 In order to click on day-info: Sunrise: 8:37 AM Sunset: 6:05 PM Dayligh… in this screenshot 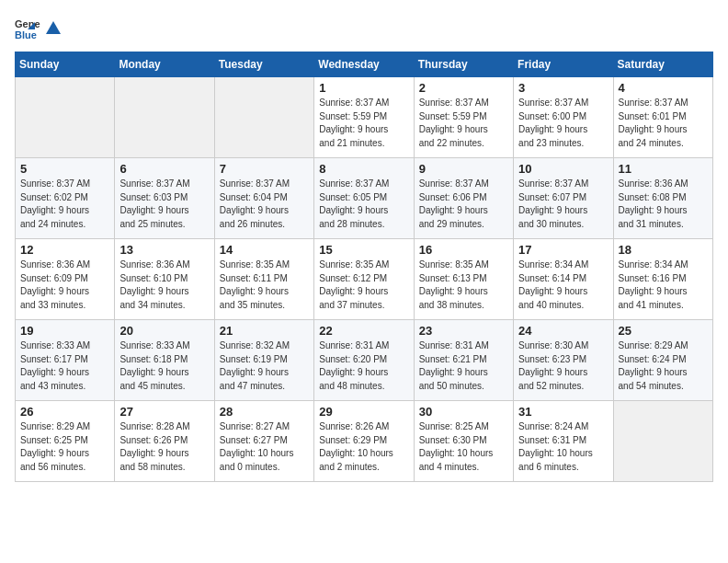, I will do `click(364, 204)`.